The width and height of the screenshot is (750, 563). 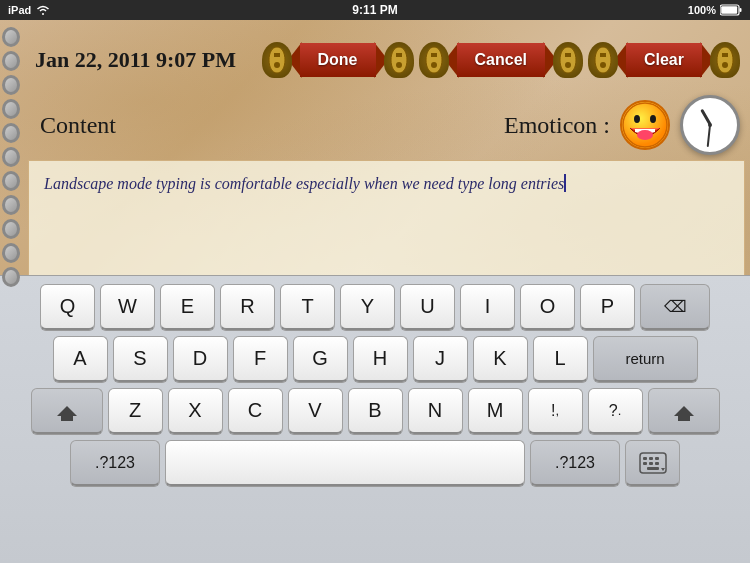 What do you see at coordinates (568, 60) in the screenshot?
I see `cancel-ornament-right` at bounding box center [568, 60].